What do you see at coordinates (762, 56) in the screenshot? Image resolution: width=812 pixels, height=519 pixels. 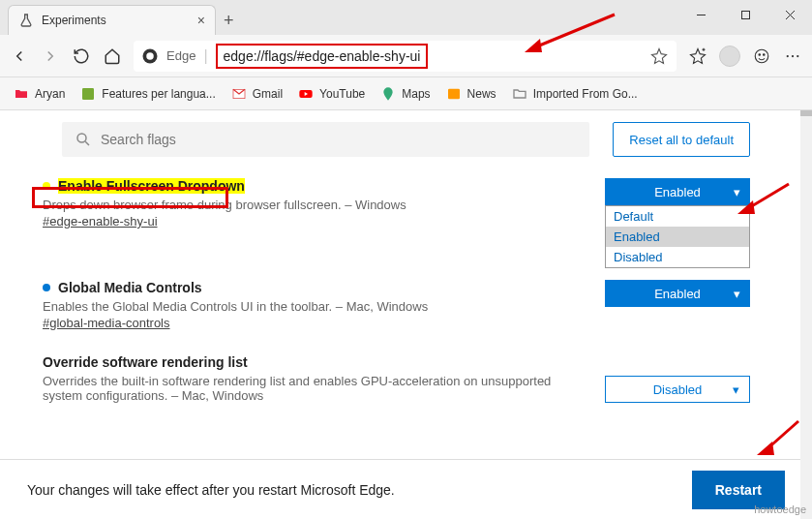 I see `feedback-button` at bounding box center [762, 56].